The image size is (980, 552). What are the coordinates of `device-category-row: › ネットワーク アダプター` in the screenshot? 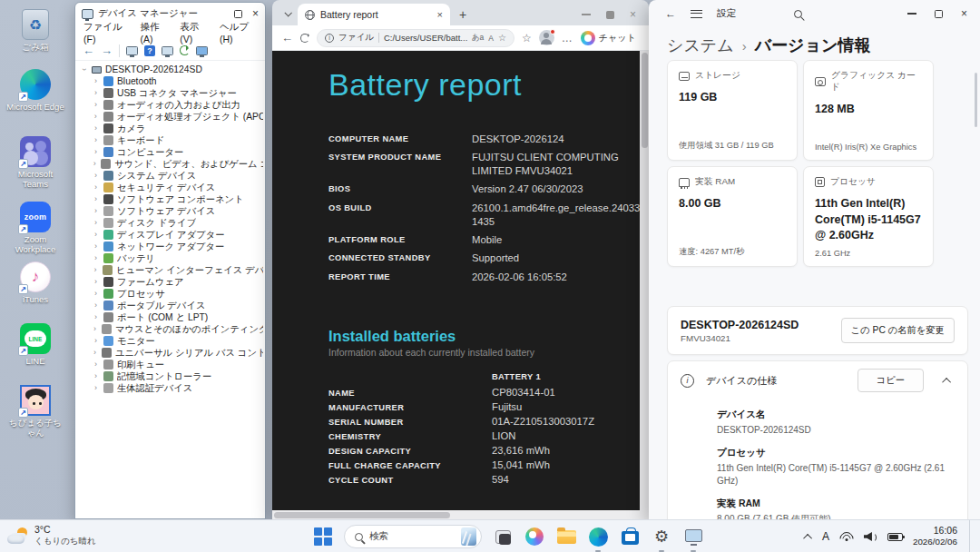 It's located at (172, 247).